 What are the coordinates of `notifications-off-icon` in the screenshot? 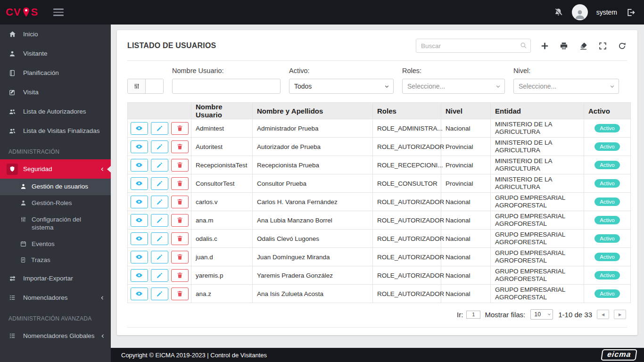 It's located at (558, 12).